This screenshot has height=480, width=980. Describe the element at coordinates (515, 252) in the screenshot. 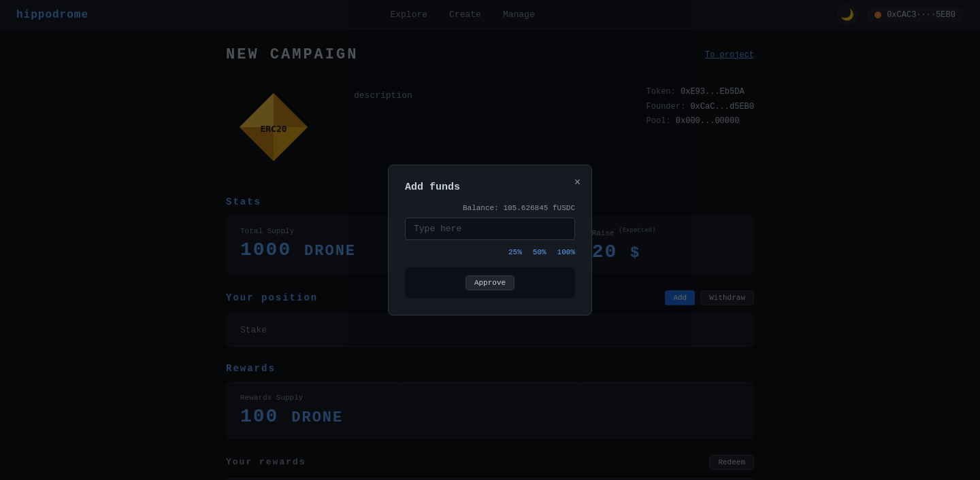

I see `pct-25-button: 25%` at that location.